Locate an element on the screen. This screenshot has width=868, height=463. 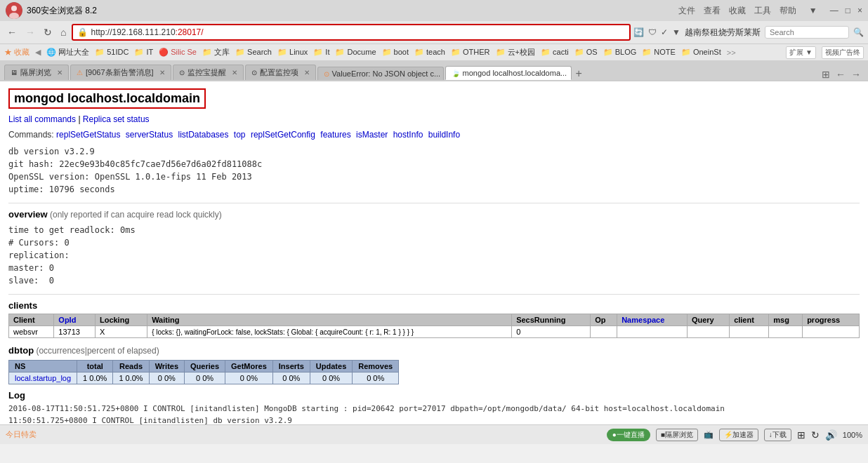
sound-icon: 🔊 is located at coordinates (831, 435).